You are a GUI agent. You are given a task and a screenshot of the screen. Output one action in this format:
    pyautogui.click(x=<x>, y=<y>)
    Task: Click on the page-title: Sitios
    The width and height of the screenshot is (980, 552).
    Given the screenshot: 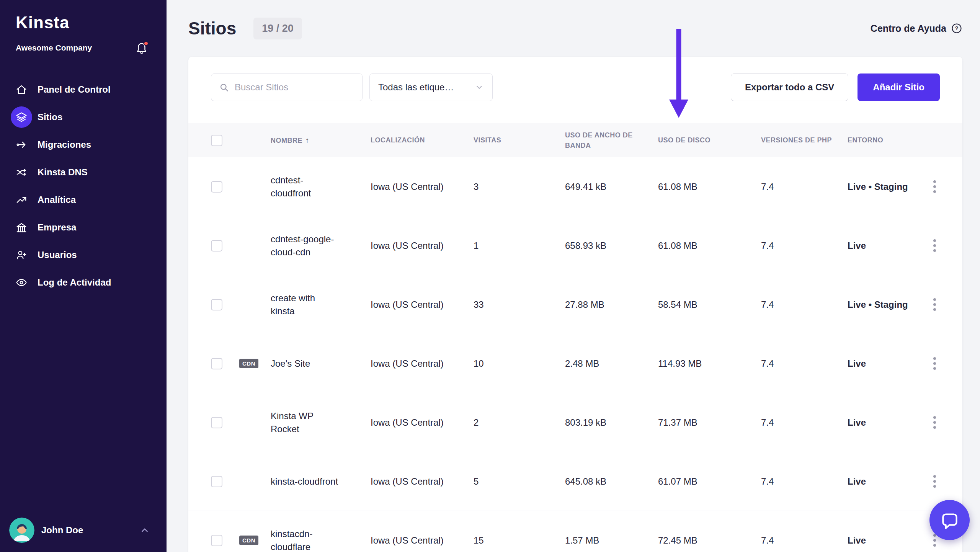 What is the action you would take?
    pyautogui.click(x=212, y=28)
    